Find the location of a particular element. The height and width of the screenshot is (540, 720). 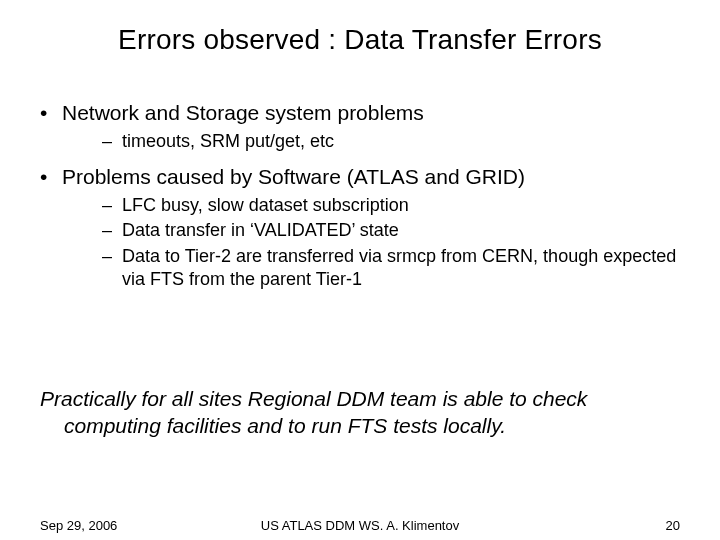

closing-remark: Practically for all sites Regional DDM t… is located at coordinates (360, 412).